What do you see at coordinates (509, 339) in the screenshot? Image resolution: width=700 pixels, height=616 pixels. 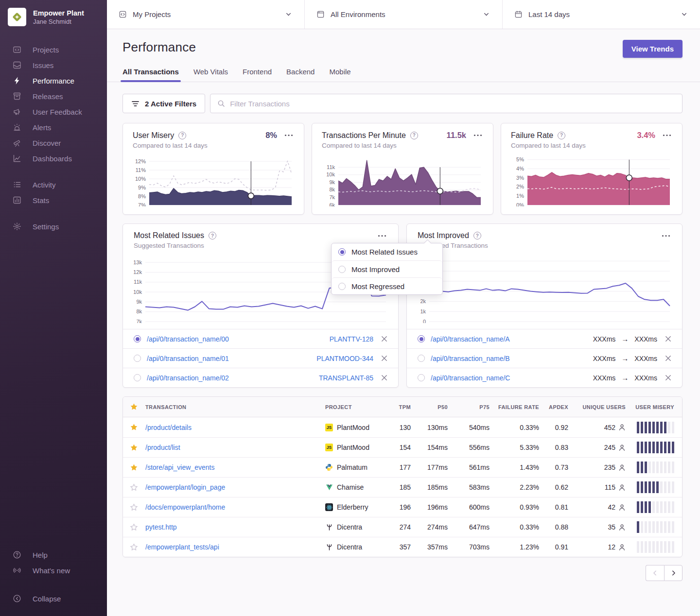 I see `transaction-link: /api/0/transaction_name/A` at bounding box center [509, 339].